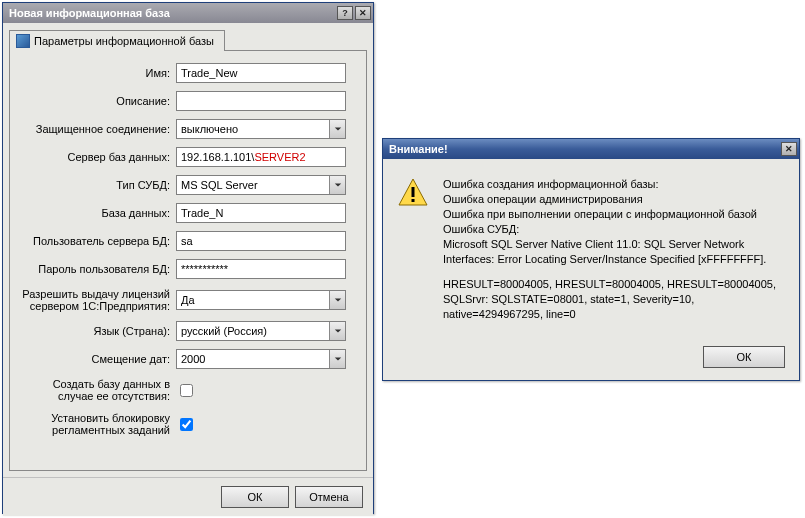 This screenshot has width=805, height=518. I want to click on label-dbms: Тип СУБД:, so click(95, 185).